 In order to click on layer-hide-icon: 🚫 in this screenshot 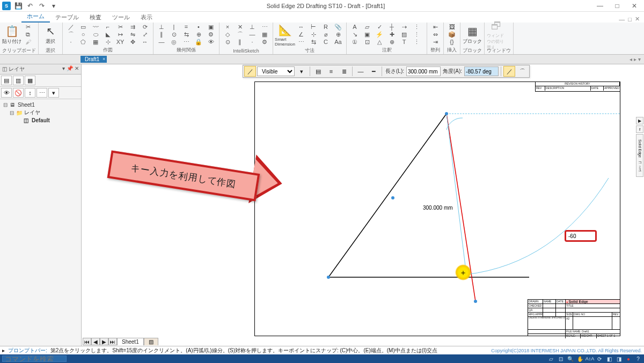, I will do `click(18, 93)`.